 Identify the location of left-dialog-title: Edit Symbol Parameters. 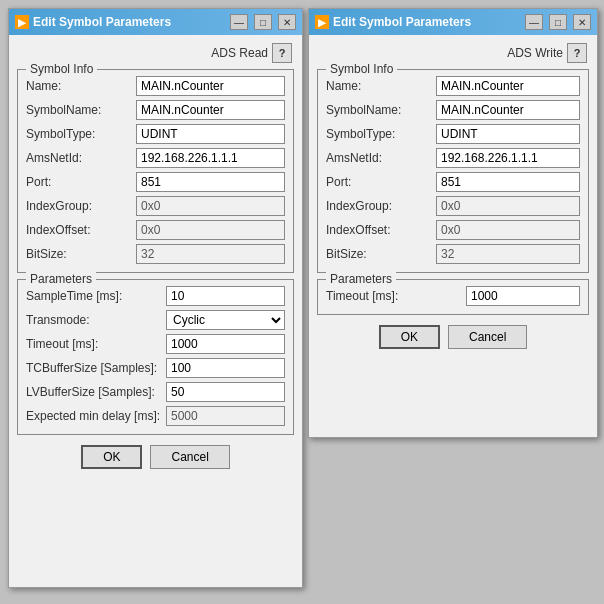
(128, 22).